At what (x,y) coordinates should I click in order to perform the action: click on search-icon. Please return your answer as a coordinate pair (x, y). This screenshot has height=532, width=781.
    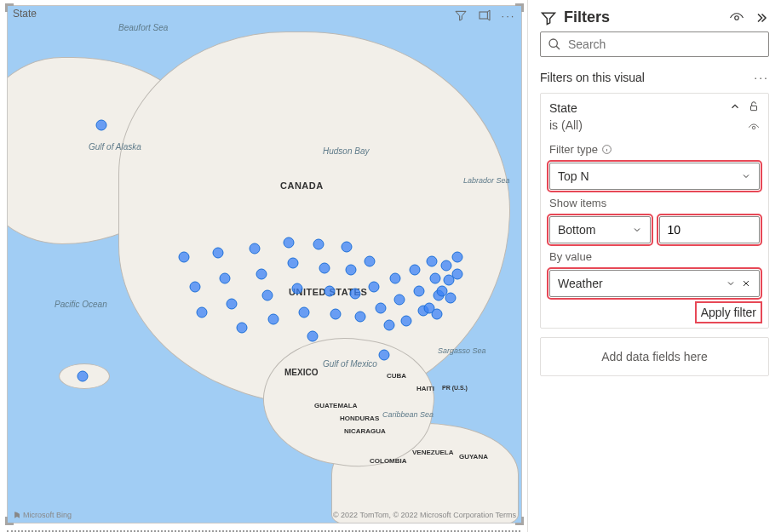
    Looking at the image, I should click on (554, 44).